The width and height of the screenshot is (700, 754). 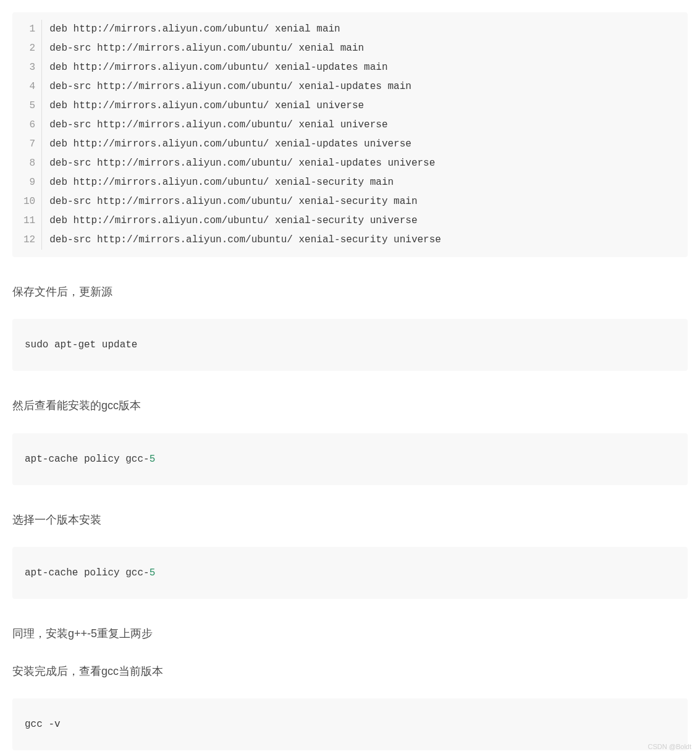 I want to click on code-line: gcc -v, so click(x=350, y=724).